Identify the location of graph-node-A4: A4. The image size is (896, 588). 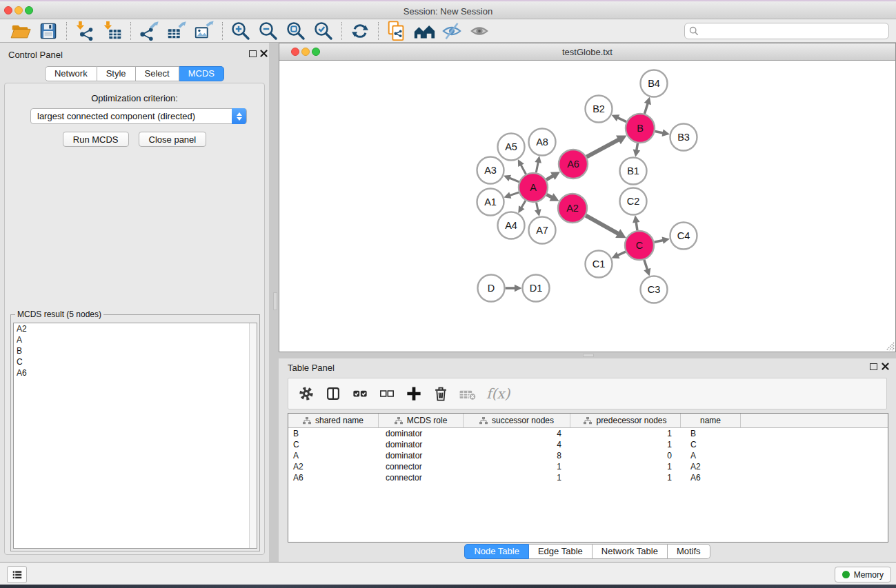
(512, 226).